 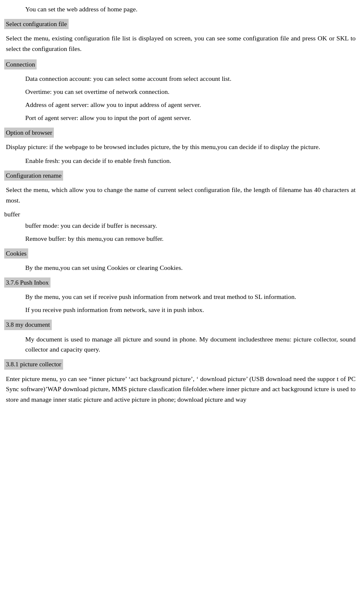 What do you see at coordinates (180, 389) in the screenshot?
I see `text-picture-collector-0: Enter picture menu, yo can see “inner pi…` at bounding box center [180, 389].